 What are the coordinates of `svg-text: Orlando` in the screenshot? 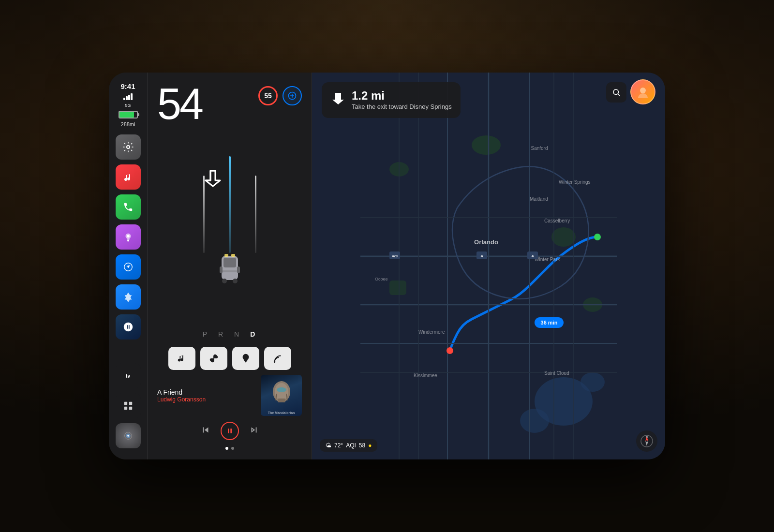 It's located at (486, 242).